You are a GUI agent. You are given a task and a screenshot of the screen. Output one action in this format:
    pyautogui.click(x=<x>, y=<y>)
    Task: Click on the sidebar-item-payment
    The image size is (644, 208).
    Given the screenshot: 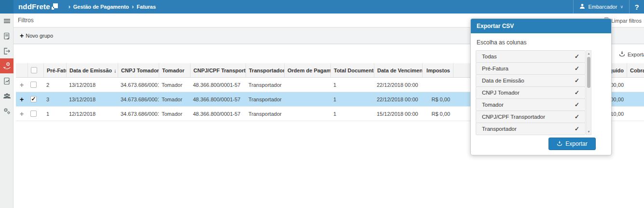 What is the action you would take?
    pyautogui.click(x=7, y=66)
    